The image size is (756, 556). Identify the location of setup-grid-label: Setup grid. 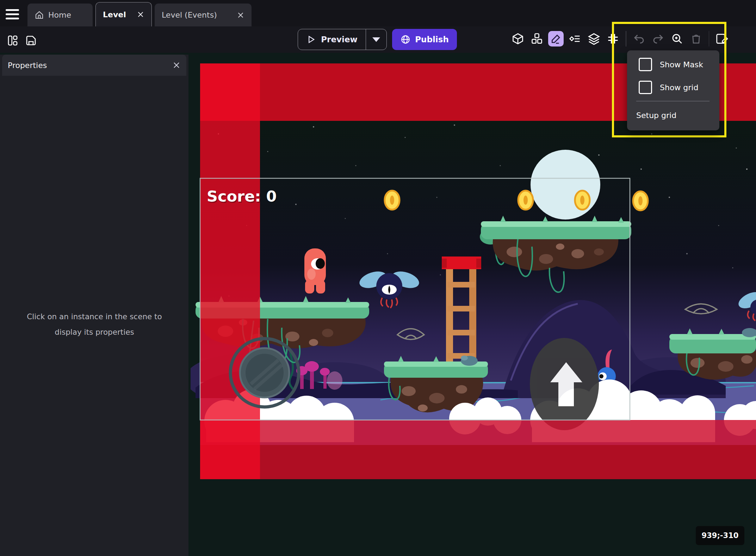
(656, 116).